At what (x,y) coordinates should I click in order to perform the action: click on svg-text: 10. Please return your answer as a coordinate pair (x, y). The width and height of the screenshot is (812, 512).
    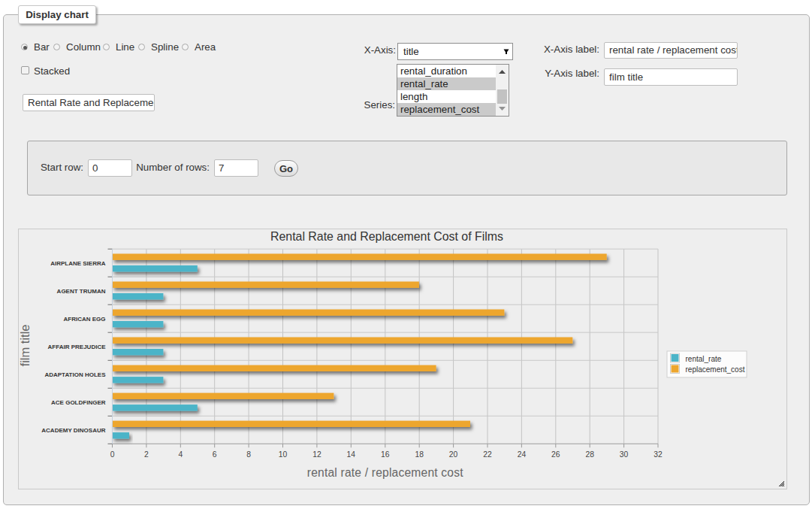
    Looking at the image, I should click on (283, 454).